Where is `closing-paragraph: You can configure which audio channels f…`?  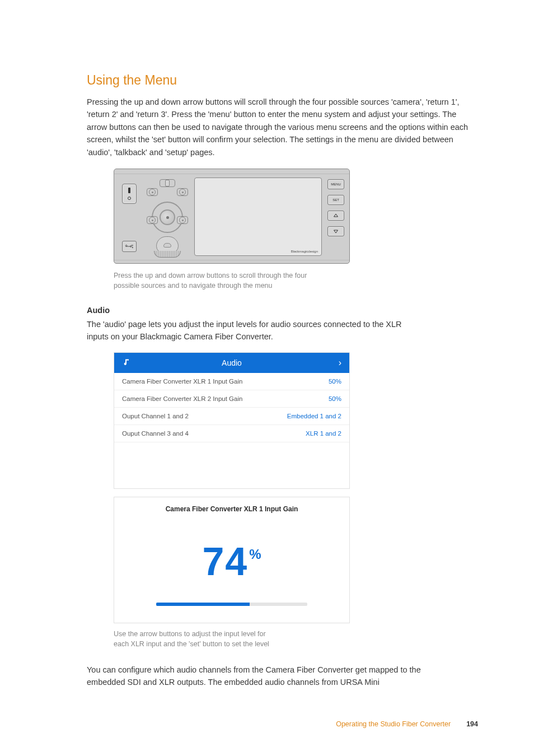
closing-paragraph: You can configure which audio channels f… is located at coordinates (256, 676).